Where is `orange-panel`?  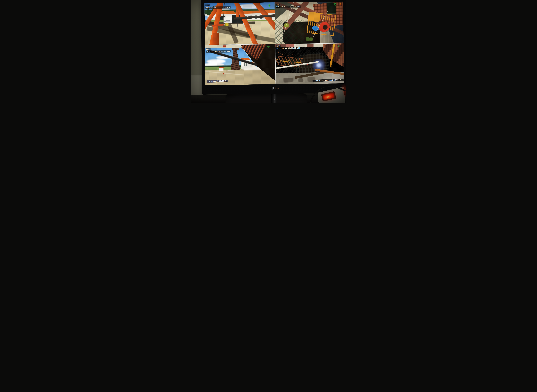
orange-panel is located at coordinates (314, 17).